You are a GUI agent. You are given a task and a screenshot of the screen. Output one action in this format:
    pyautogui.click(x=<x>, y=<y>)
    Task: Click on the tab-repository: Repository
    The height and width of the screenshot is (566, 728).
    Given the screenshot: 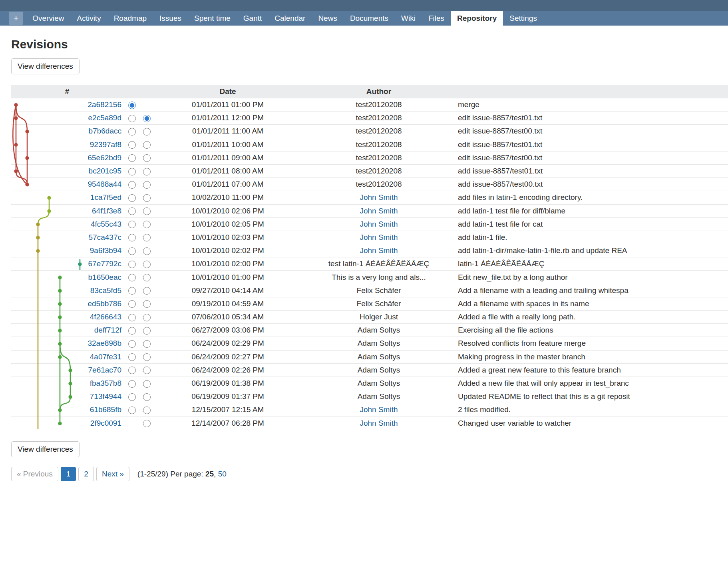 What is the action you would take?
    pyautogui.click(x=477, y=18)
    